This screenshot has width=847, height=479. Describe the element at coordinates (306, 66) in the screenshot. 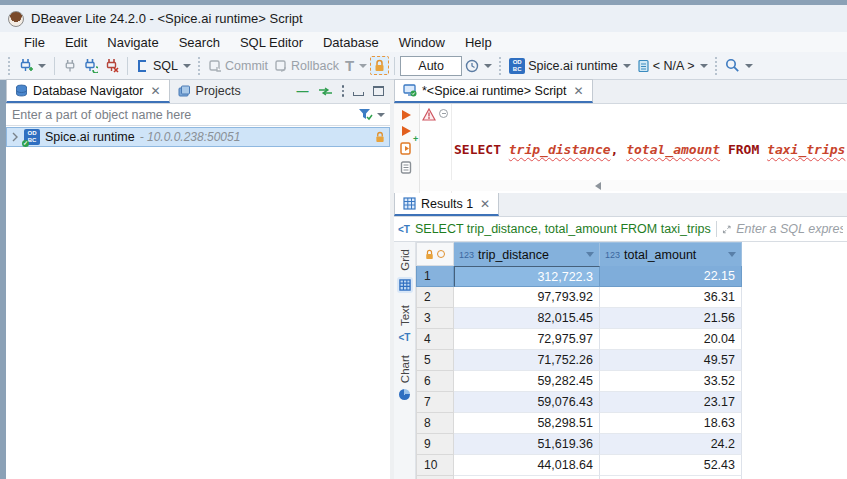

I see `rollback-button: Rollback` at that location.